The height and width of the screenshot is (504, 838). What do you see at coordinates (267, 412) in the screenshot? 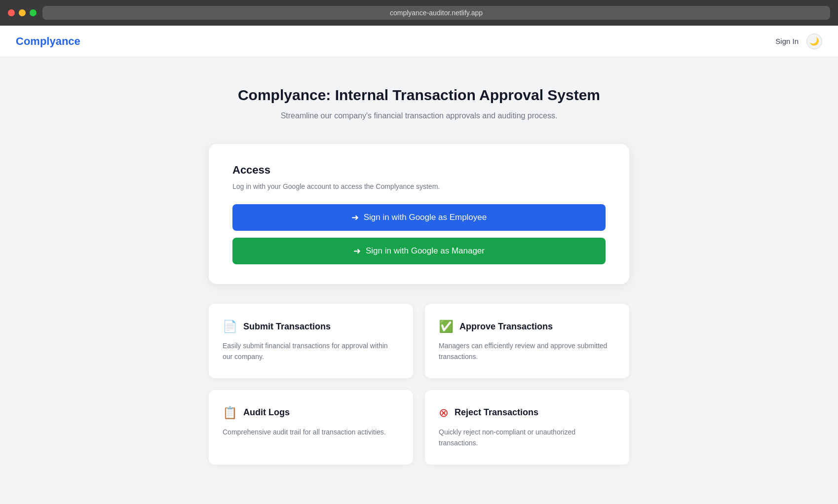
I see `feature-title-audit: Audit Logs` at bounding box center [267, 412].